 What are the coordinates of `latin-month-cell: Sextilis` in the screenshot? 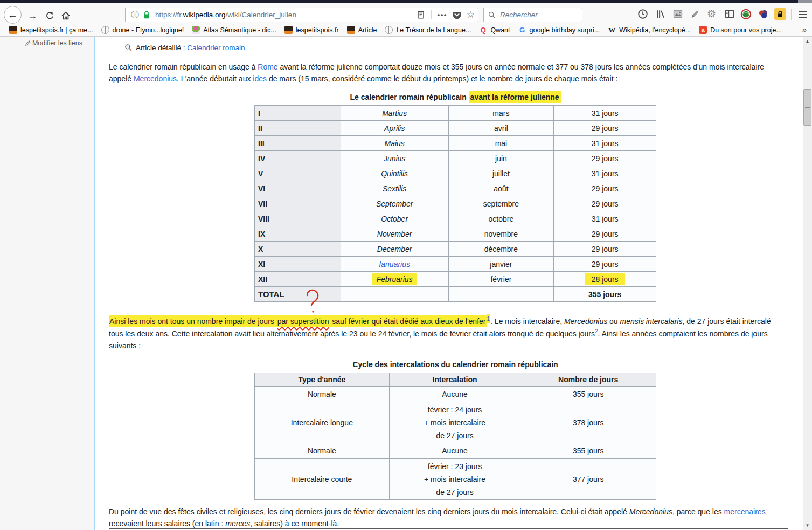 It's located at (394, 189).